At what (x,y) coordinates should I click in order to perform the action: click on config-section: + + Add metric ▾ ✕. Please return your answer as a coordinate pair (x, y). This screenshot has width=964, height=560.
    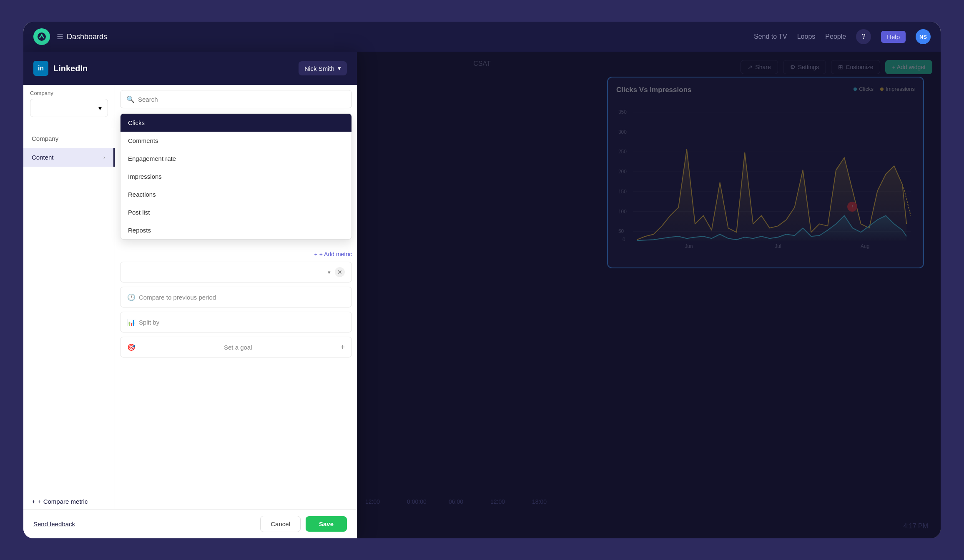
    Looking at the image, I should click on (236, 304).